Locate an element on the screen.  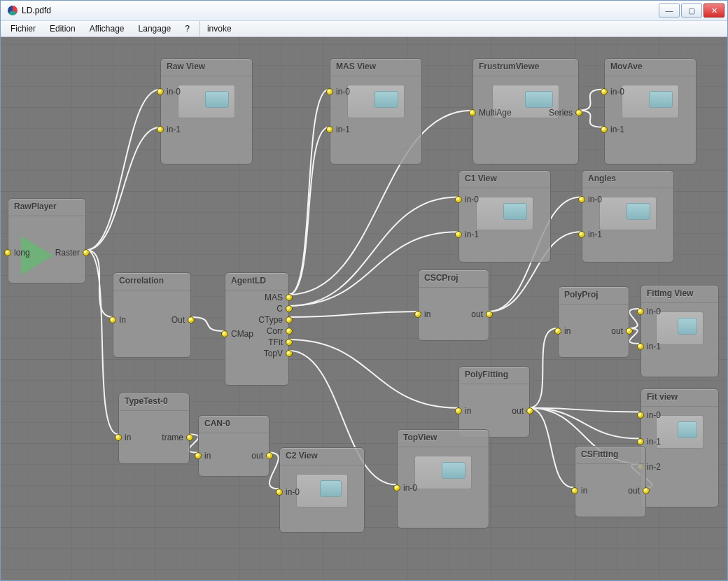
node-title: Correlation is located at coordinates (152, 281).